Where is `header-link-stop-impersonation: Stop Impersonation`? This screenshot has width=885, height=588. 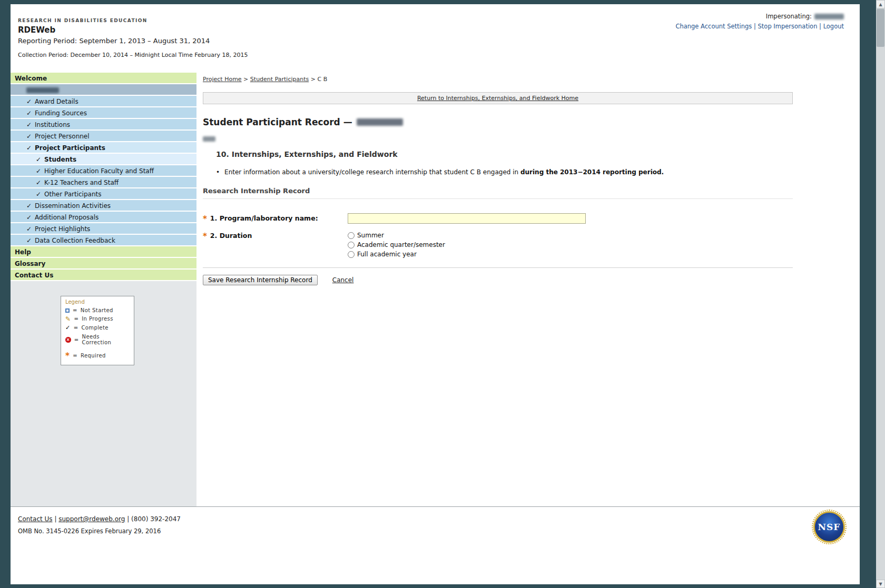
header-link-stop-impersonation: Stop Impersonation is located at coordinates (788, 26).